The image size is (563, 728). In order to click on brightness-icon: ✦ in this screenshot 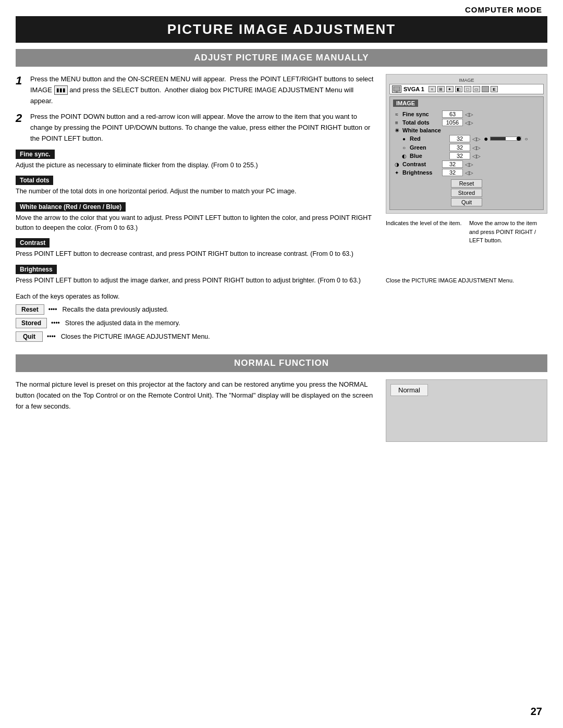, I will do `click(397, 173)`.